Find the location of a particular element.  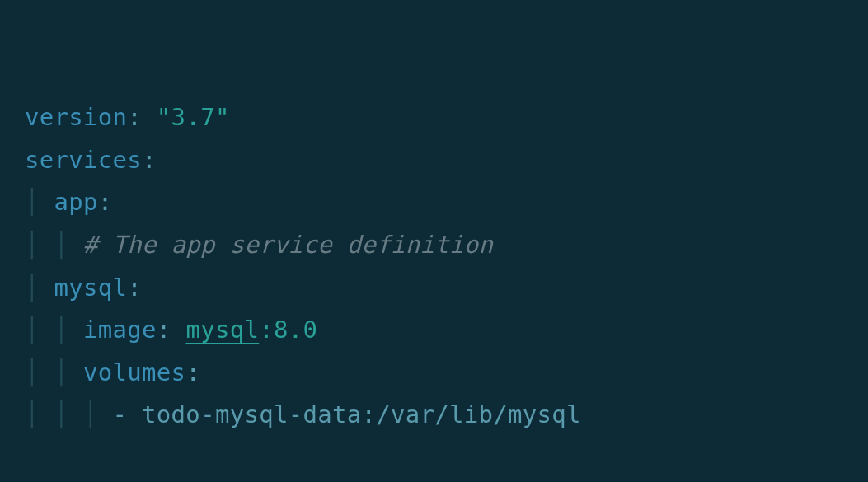

code-line: version: "3.7" is located at coordinates (127, 117).